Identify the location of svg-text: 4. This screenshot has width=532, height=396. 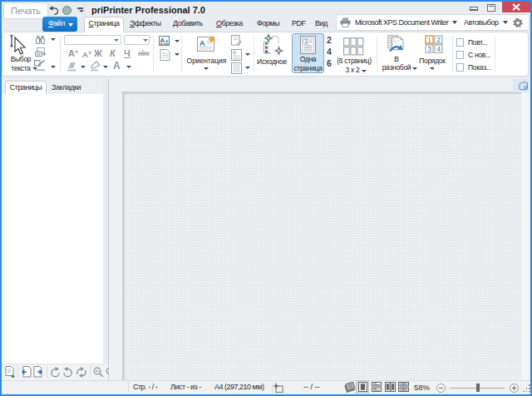
(439, 49).